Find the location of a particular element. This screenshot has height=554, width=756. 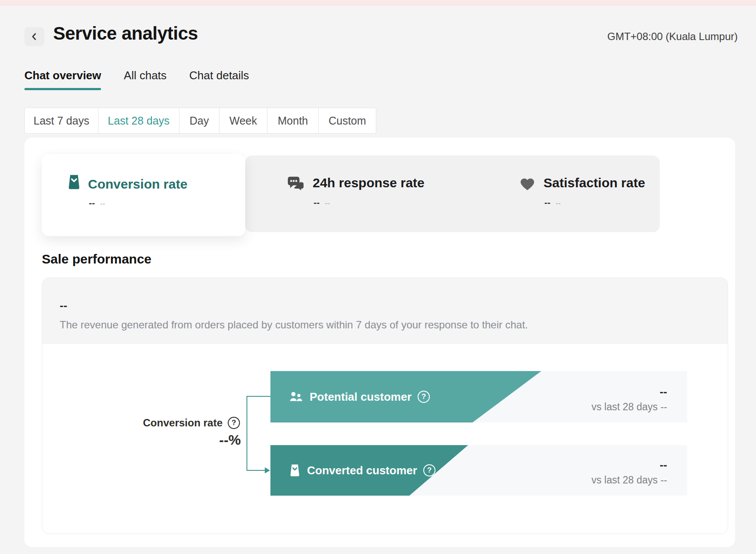

metric-card-conversion-rate: Conversion rate -- -- is located at coordinates (144, 195).